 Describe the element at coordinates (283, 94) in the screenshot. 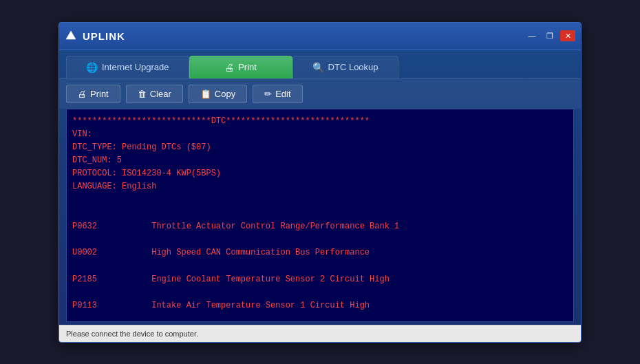

I see `edit-button-label: Edit` at that location.